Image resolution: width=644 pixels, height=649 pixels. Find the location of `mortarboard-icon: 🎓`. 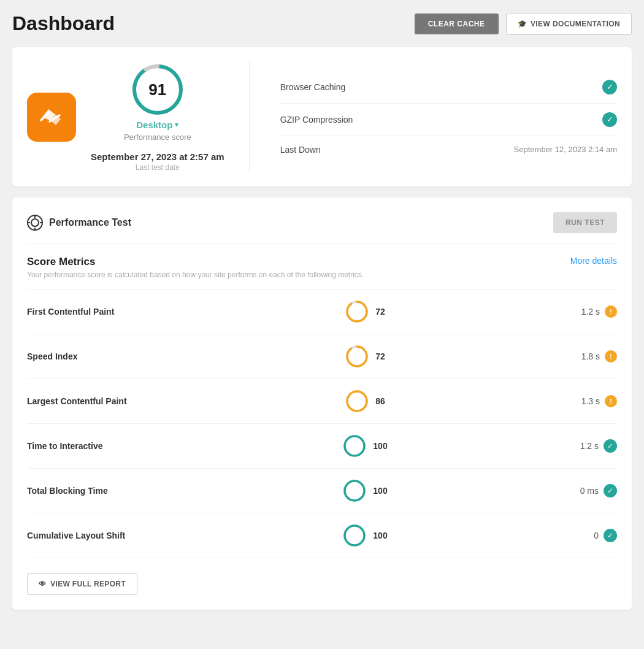

mortarboard-icon: 🎓 is located at coordinates (523, 24).